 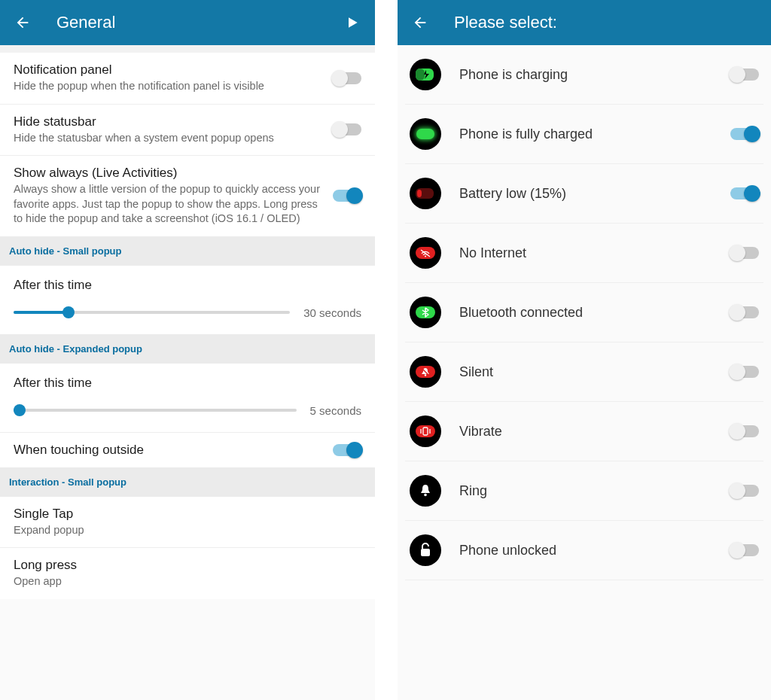 I want to click on toggle-silent, so click(x=745, y=372).